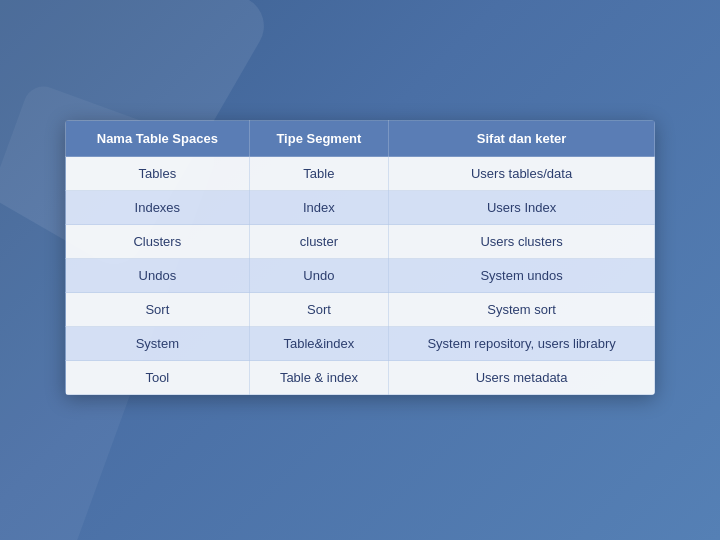 This screenshot has height=540, width=720. What do you see at coordinates (318, 174) in the screenshot?
I see `table-cell: Table` at bounding box center [318, 174].